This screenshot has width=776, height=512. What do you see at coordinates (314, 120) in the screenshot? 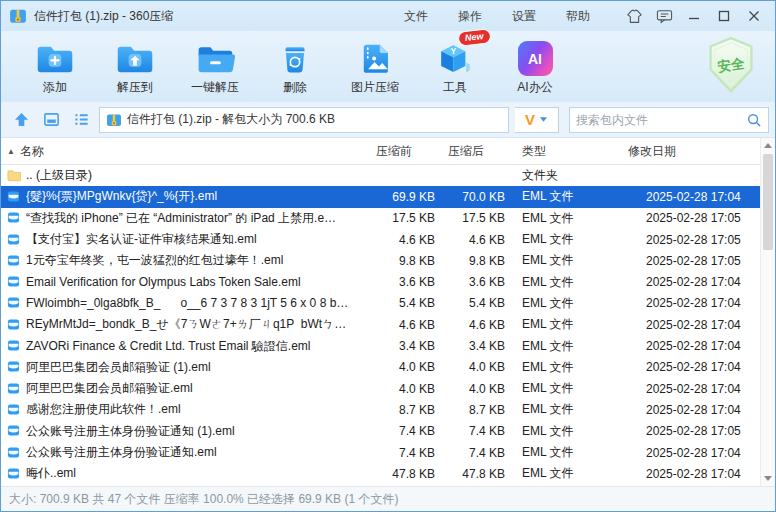
I see `archive-path-input` at bounding box center [314, 120].